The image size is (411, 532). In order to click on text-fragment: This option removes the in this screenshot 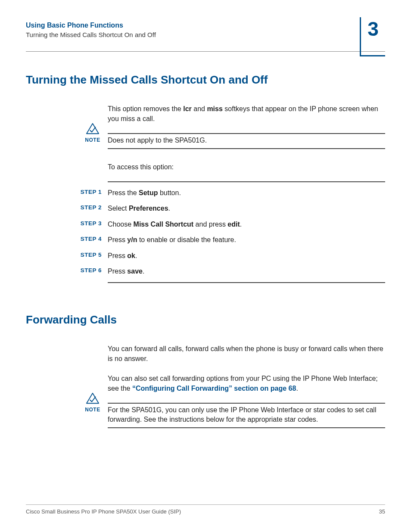, I will do `click(146, 109)`.